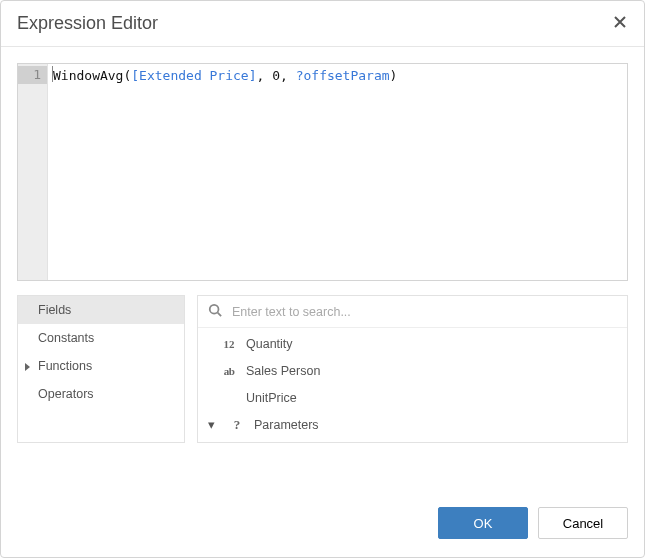 The width and height of the screenshot is (645, 558). Describe the element at coordinates (424, 312) in the screenshot. I see `search-input` at that location.